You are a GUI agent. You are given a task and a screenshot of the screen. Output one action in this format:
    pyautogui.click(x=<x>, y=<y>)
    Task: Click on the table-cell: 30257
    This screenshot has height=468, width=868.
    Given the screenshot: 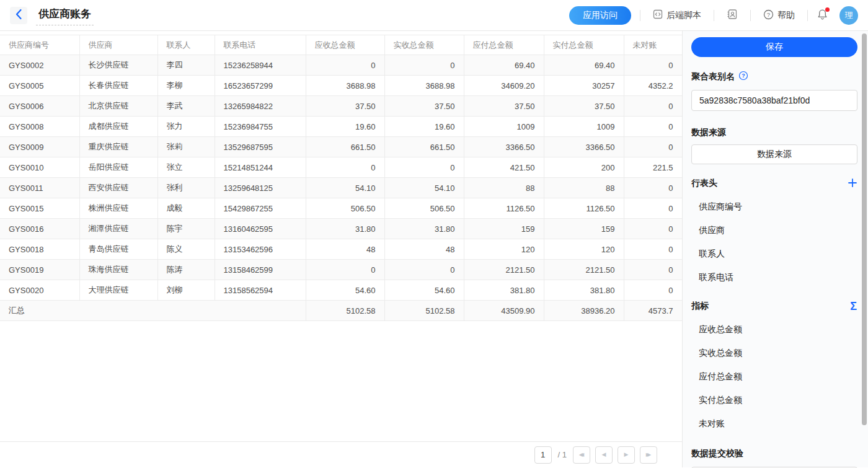 What is the action you would take?
    pyautogui.click(x=584, y=86)
    